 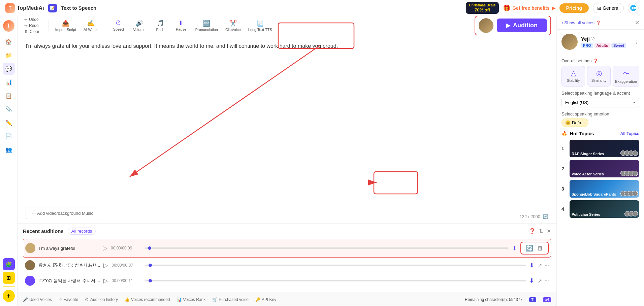 What do you see at coordinates (91, 23) in the screenshot?
I see `ai-writer-icon: ✍️` at bounding box center [91, 23].